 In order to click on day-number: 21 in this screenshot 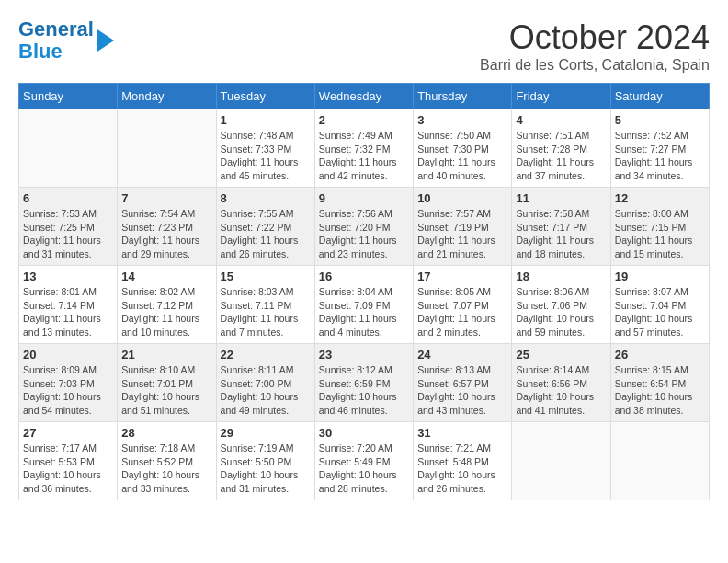, I will do `click(166, 355)`.